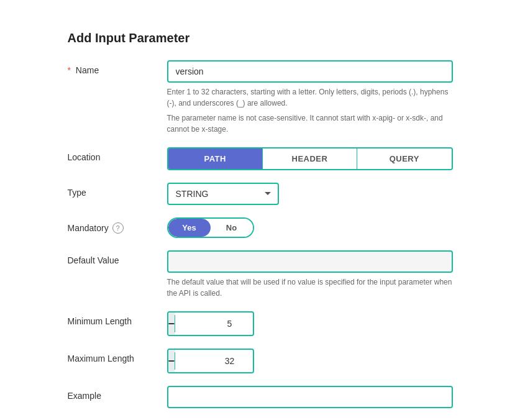 This screenshot has width=520, height=420. What do you see at coordinates (310, 98) in the screenshot?
I see `name-control: Enter 1 to 32 characters, starting with …` at bounding box center [310, 98].